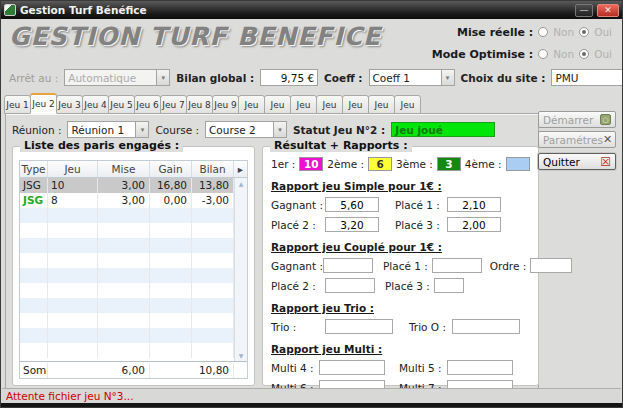 The image size is (623, 408). Describe the element at coordinates (108, 130) in the screenshot. I see `reunion-dropdown: Réunion 1 ▾` at that location.